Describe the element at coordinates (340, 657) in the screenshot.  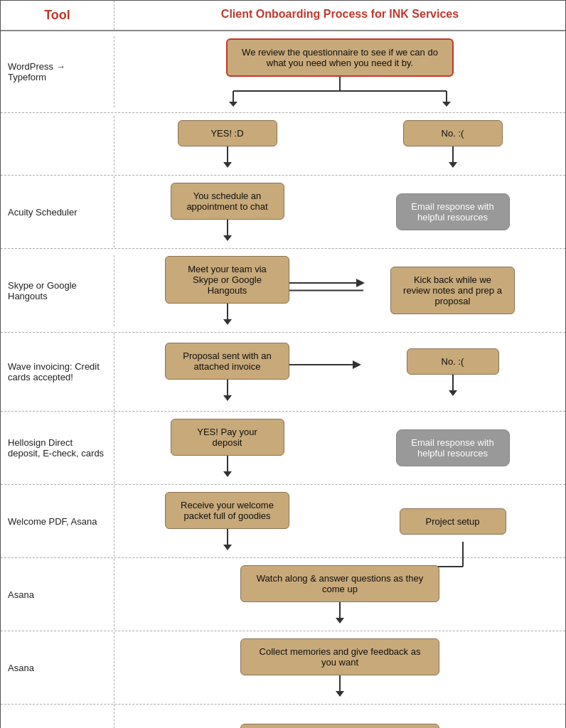
I see `collect-memories-box: Collect memories and give feedback as yo…` at that location.